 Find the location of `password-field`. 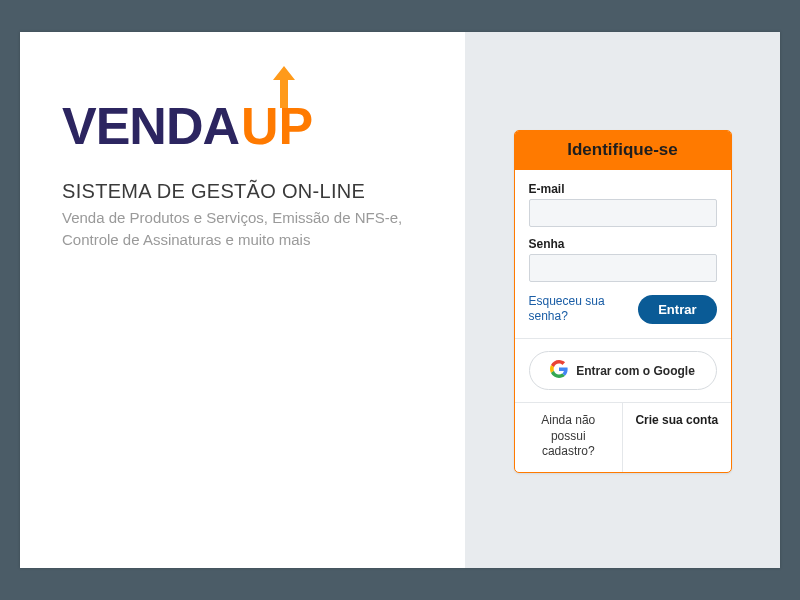

password-field is located at coordinates (623, 268).